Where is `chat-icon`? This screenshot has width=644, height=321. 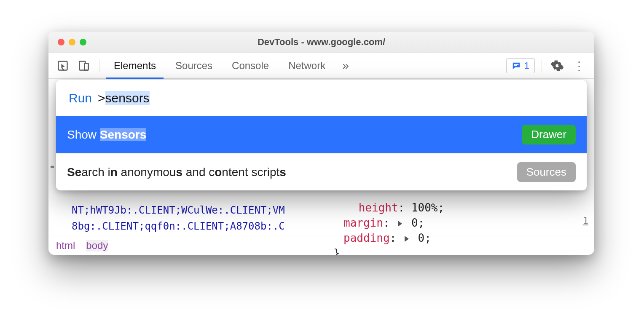
chat-icon is located at coordinates (516, 66).